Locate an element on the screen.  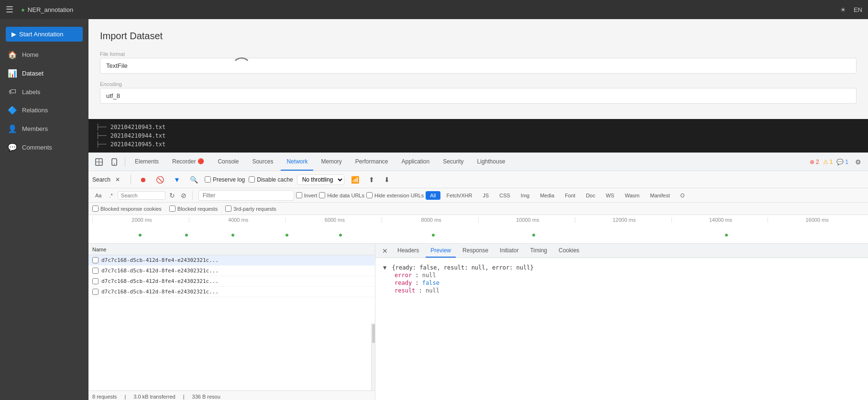
filter-doc-btn: Doc is located at coordinates (591, 195).